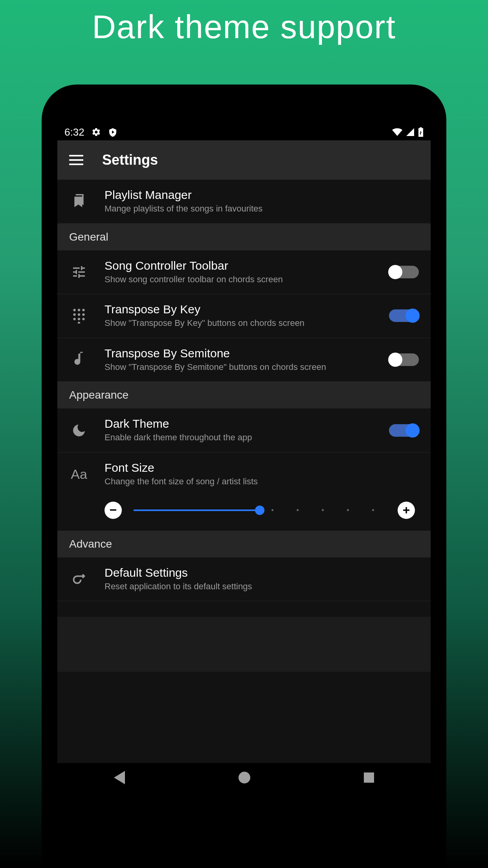  Describe the element at coordinates (369, 778) in the screenshot. I see `recent-apps-button` at that location.